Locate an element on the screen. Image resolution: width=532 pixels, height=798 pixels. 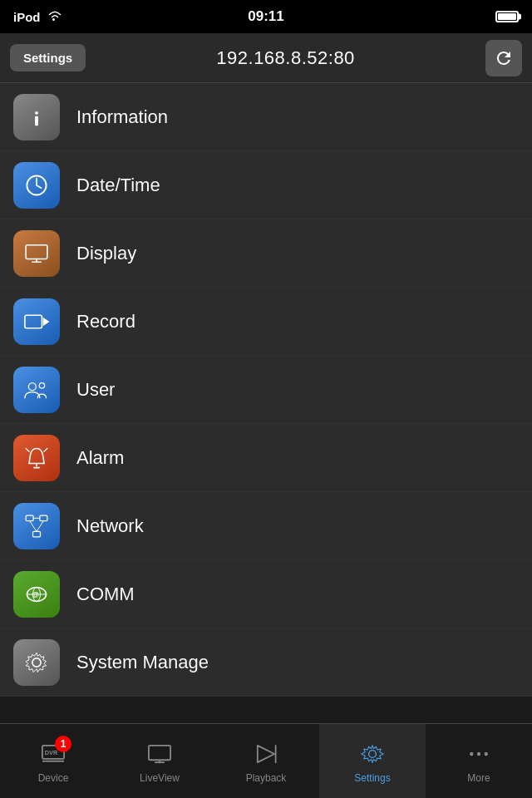
user-icon is located at coordinates (37, 390).